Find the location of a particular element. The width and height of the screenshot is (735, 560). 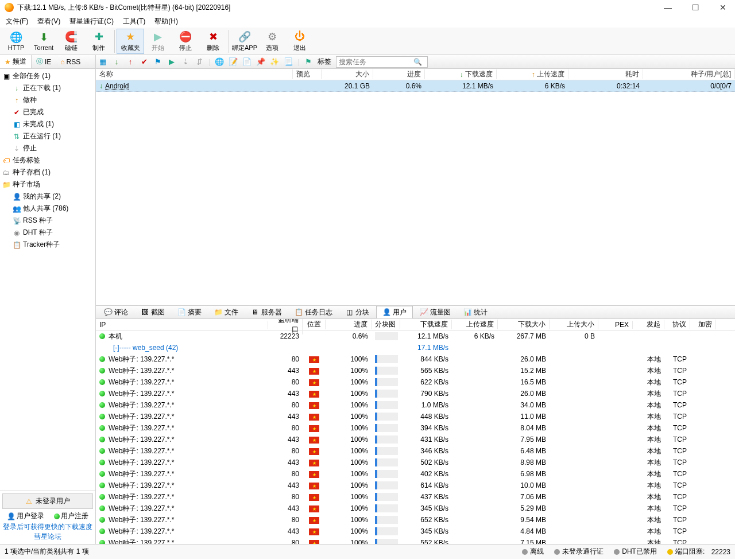

ph-proto: 协议 is located at coordinates (678, 325).